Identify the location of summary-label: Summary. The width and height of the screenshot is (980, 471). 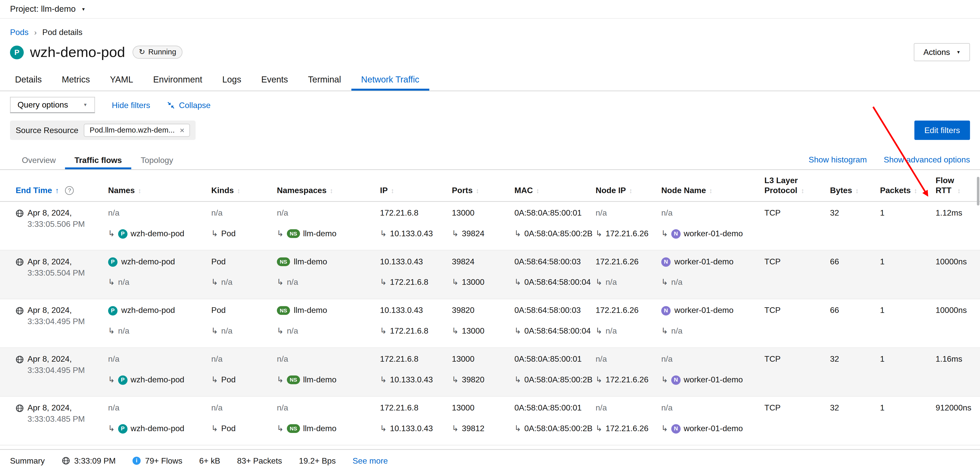
(27, 461).